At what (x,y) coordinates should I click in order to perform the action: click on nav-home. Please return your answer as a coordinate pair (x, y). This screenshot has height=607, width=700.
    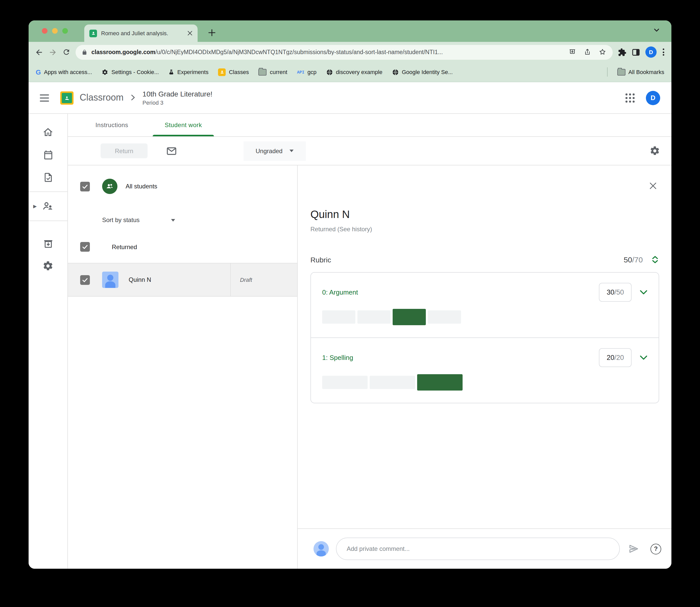
    Looking at the image, I should click on (48, 132).